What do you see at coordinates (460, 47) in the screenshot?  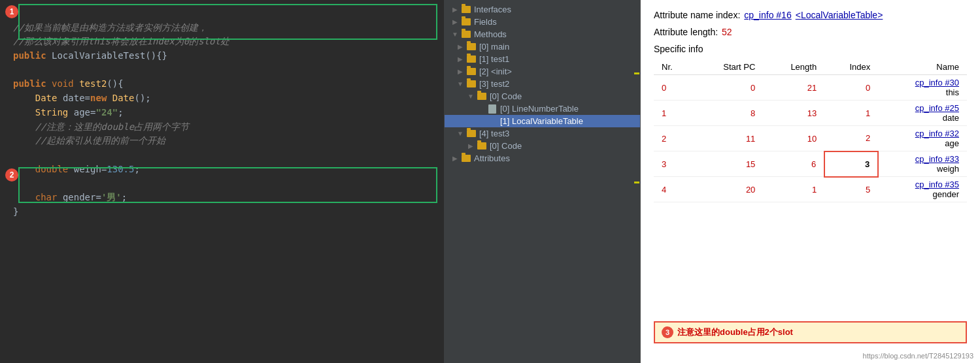 I see `arrow-main: ▶` at bounding box center [460, 47].